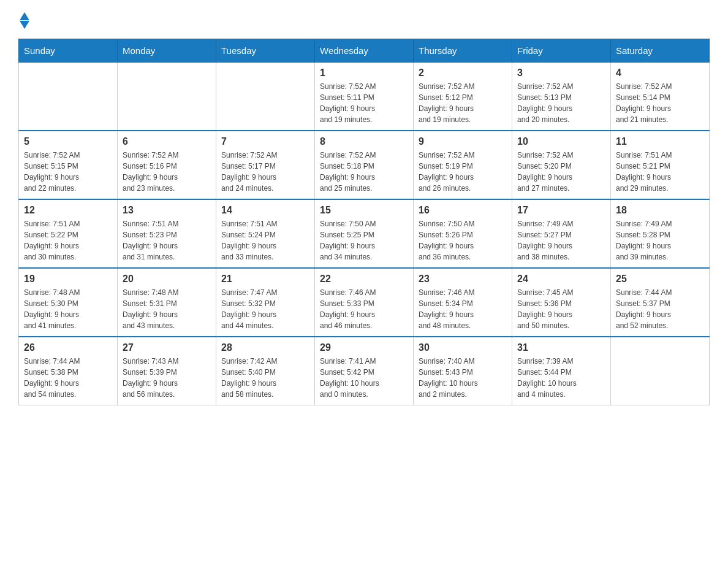 Image resolution: width=728 pixels, height=563 pixels. Describe the element at coordinates (364, 172) in the screenshot. I see `day-info: Sunrise: 7:52 AMSunset: 5:18 PMDaylight:…` at that location.